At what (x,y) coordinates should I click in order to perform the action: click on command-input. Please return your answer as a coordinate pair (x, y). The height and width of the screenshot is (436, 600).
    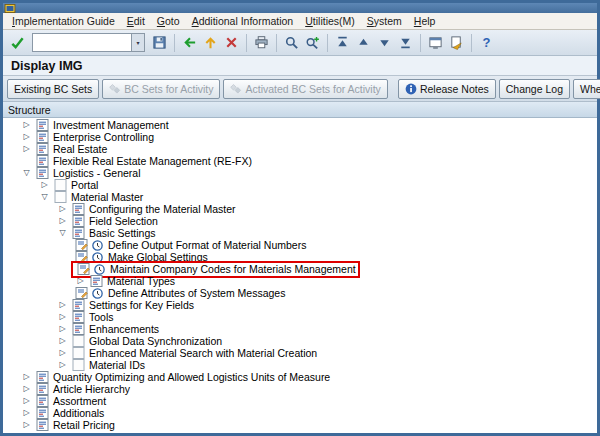
    Looking at the image, I should click on (82, 42).